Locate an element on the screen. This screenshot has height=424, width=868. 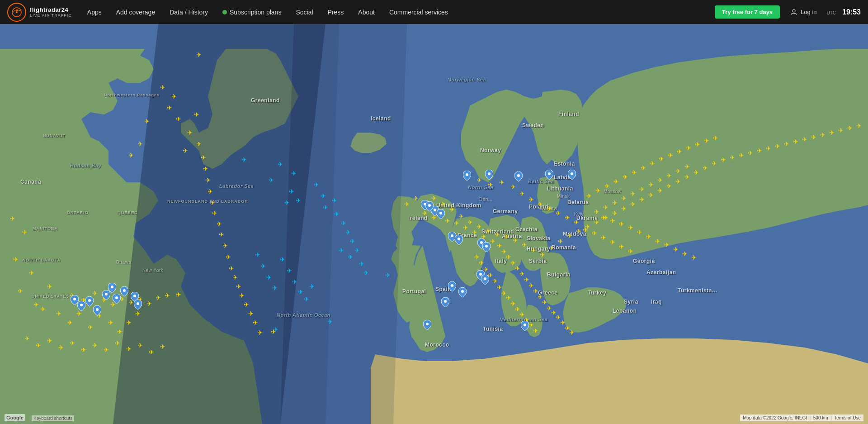
airport-pin-us6 is located at coordinates (138, 305).